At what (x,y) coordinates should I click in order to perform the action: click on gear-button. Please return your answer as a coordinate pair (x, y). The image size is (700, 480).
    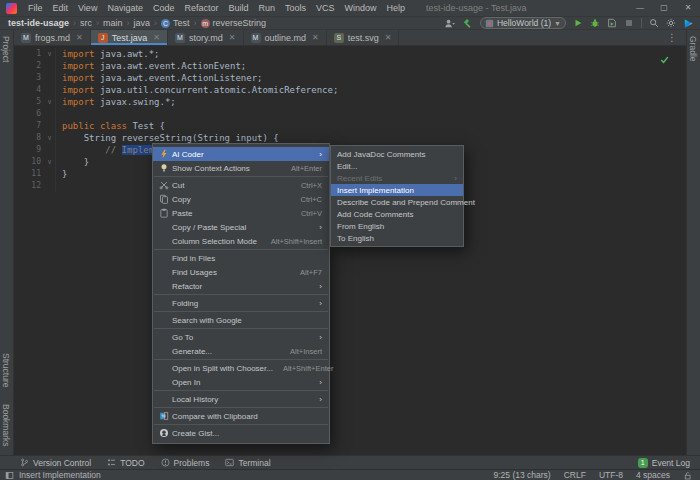
    Looking at the image, I should click on (671, 23).